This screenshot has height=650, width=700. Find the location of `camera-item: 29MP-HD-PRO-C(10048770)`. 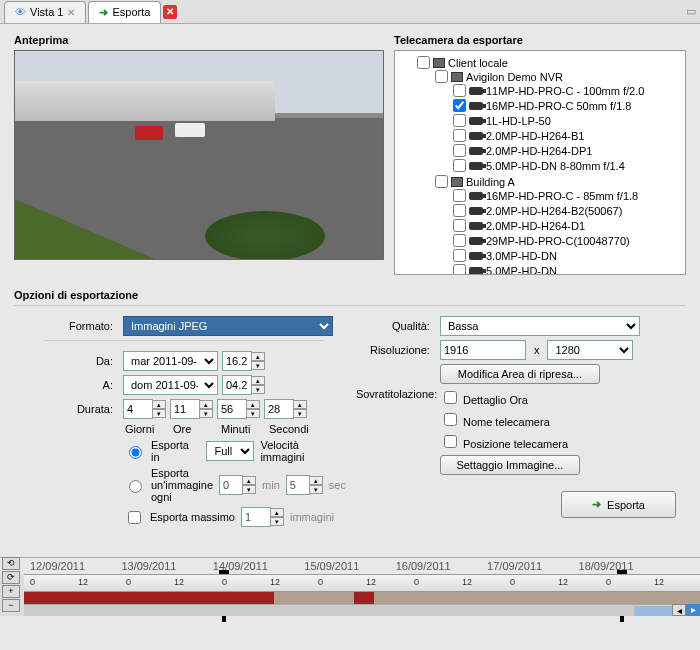

camera-item: 29MP-HD-PRO-C(10048770) is located at coordinates (567, 240).